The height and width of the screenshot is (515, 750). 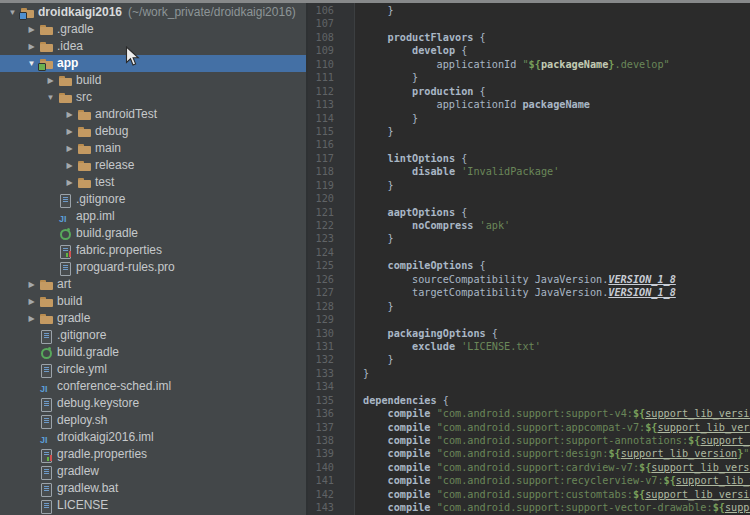 What do you see at coordinates (529, 494) in the screenshot?
I see `code-line: 142 compile "com.android.support:customt…` at bounding box center [529, 494].